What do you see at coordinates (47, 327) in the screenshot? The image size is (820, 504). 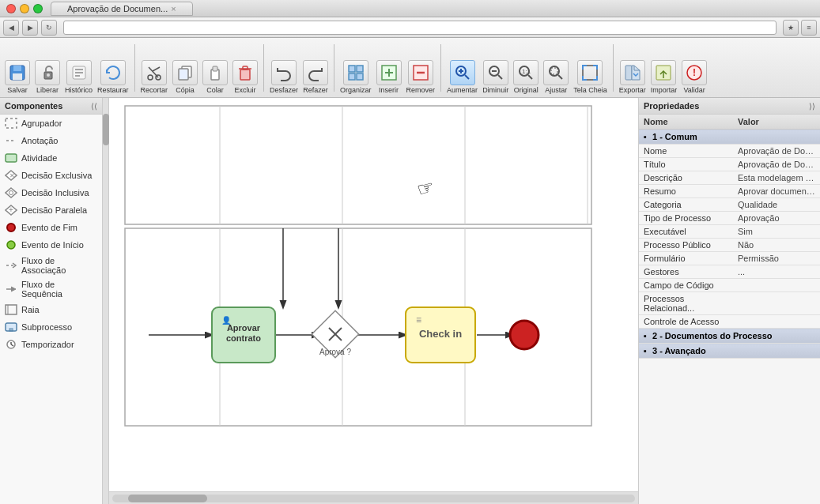 I see `sidebar-item-label: Subprocesso` at bounding box center [47, 327].